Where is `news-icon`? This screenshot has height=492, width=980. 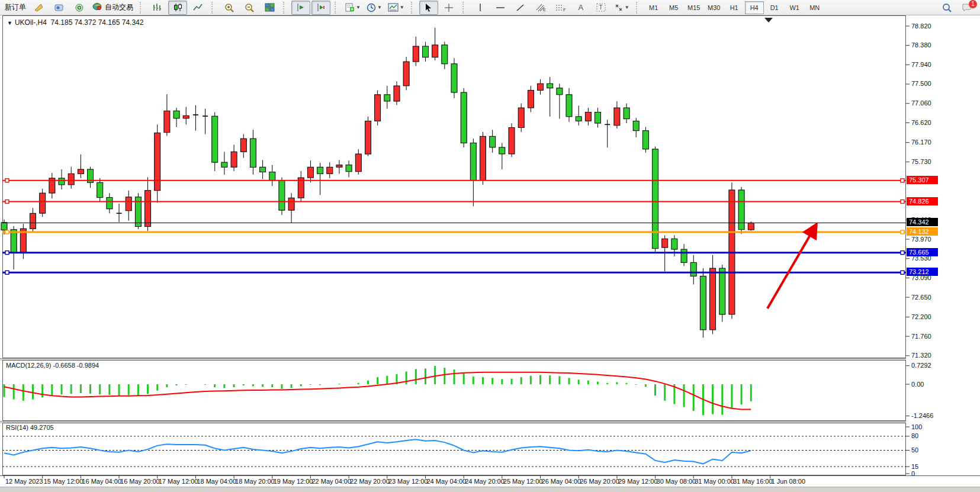 news-icon is located at coordinates (79, 8).